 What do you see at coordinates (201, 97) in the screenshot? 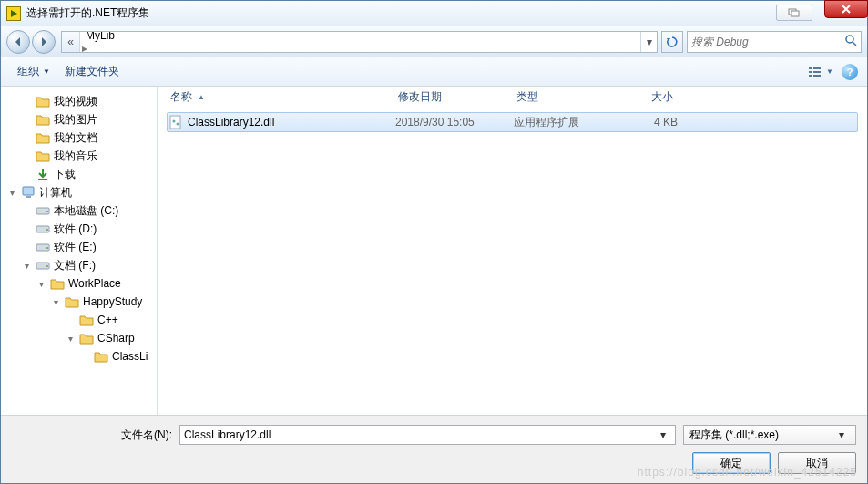
I see `sort-asc-icon: ▲` at bounding box center [201, 97].